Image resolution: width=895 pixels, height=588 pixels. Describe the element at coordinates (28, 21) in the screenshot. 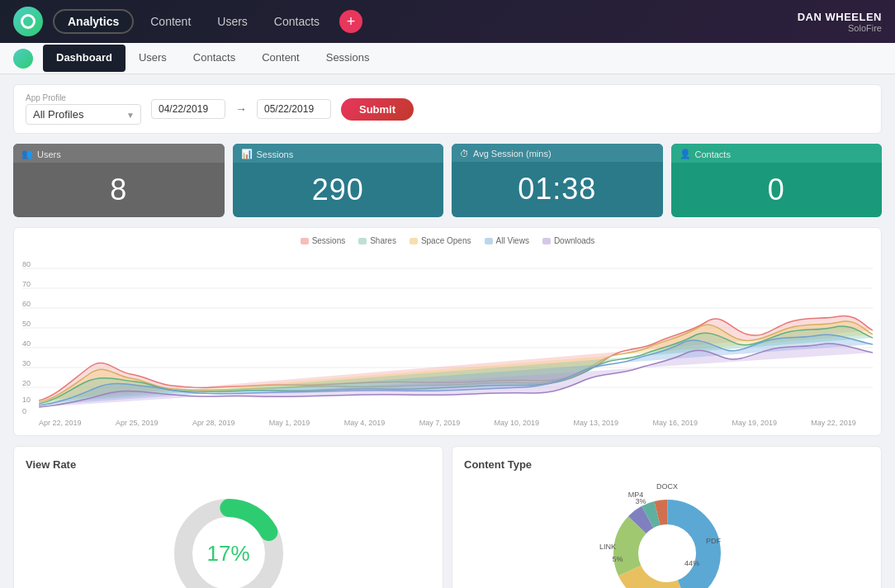

I see `logo-circle` at that location.